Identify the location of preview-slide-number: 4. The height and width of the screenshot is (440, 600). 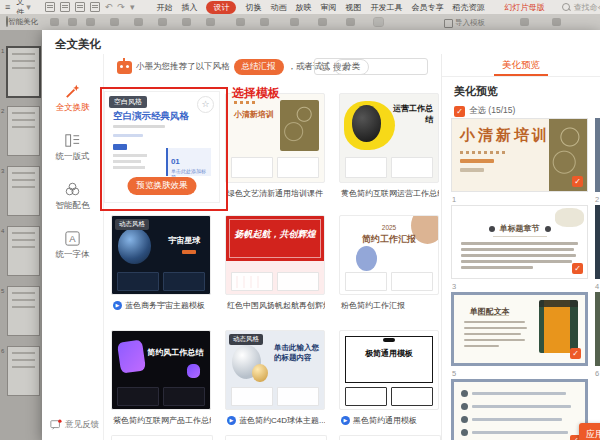
(597, 286).